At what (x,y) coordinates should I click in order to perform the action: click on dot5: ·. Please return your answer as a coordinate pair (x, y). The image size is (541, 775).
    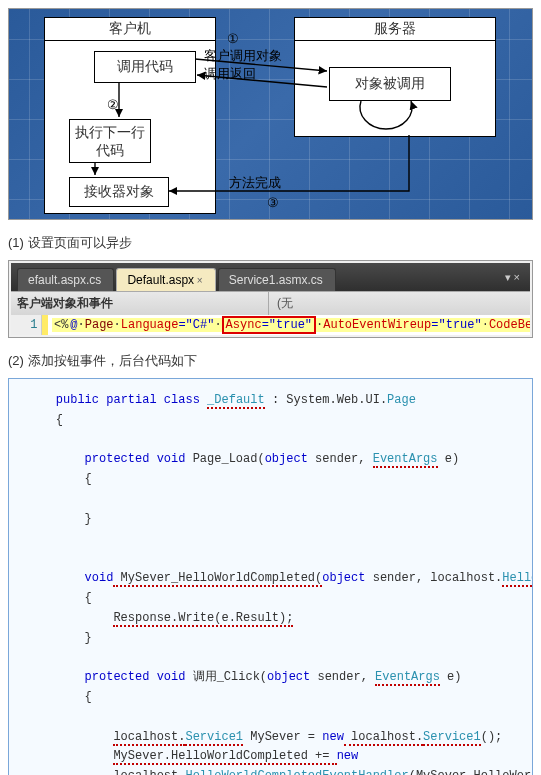
    Looking at the image, I should click on (486, 325).